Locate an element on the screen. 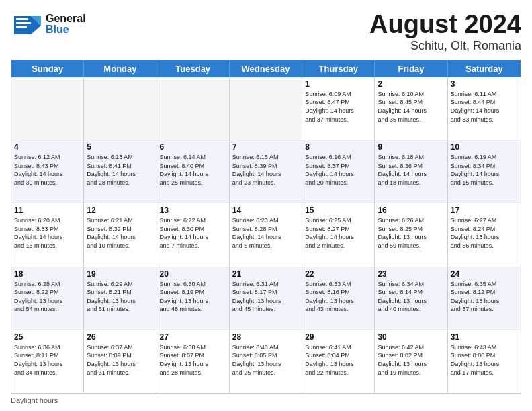 The image size is (532, 411). day-info: Sunrise: 6:10 AMSunset: 8:45 PMDaylight:… is located at coordinates (411, 107).